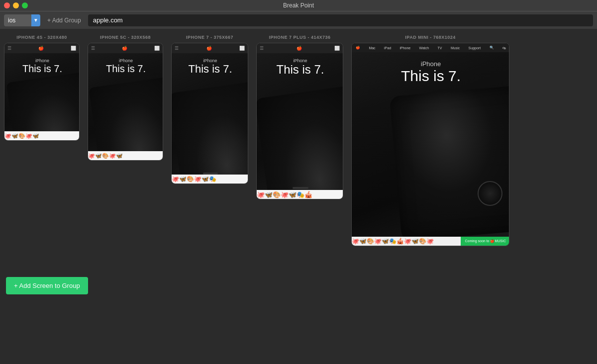 Image resolution: width=597 pixels, height=364 pixels. What do you see at coordinates (492, 48) in the screenshot?
I see `nav-search: 🔍` at bounding box center [492, 48].